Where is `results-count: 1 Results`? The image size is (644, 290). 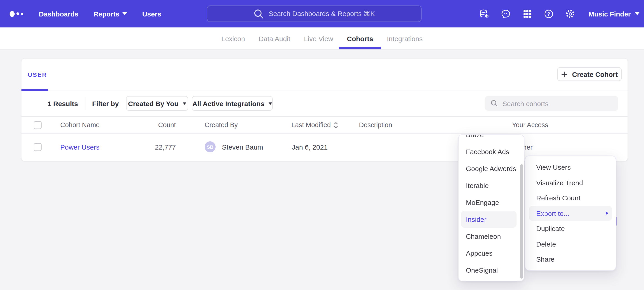
results-count: 1 Results is located at coordinates (62, 103).